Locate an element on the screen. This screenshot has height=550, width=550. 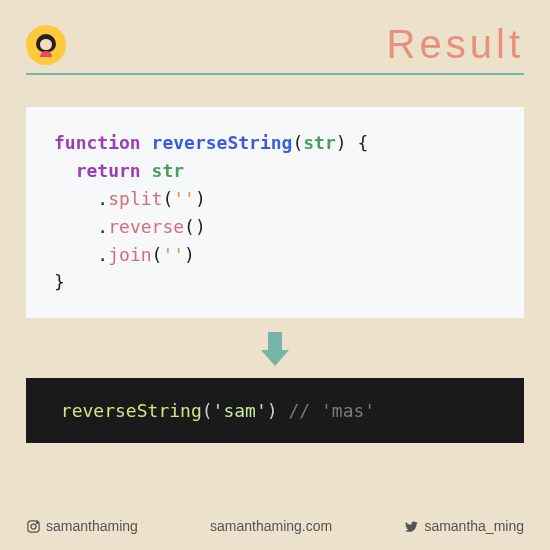
twitter-icon is located at coordinates (412, 526).